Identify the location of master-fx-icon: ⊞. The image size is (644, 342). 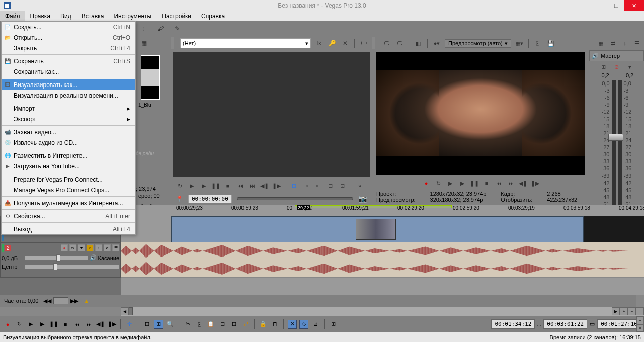
(604, 67).